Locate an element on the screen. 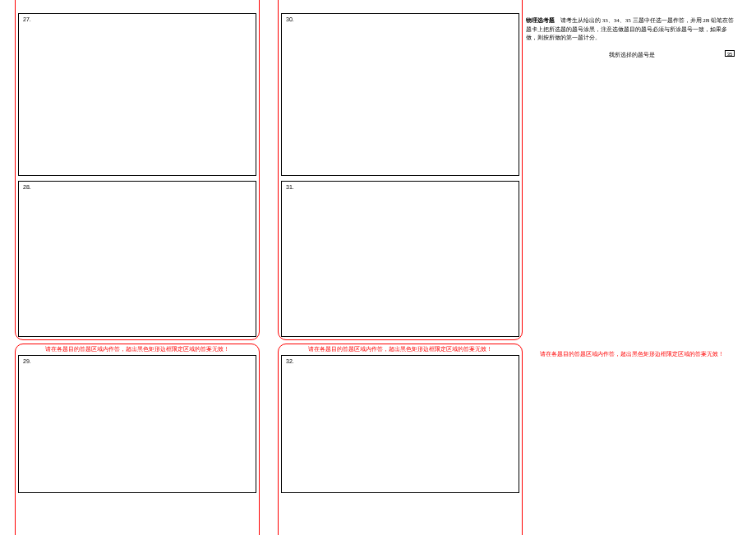 The image size is (756, 535). question-number-32: 32. is located at coordinates (290, 362).